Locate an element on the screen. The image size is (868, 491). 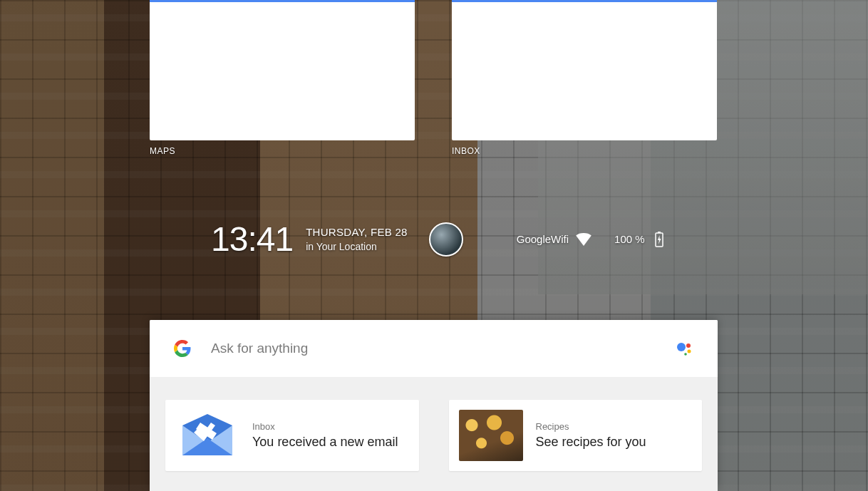
recipe-thumbnail is located at coordinates (491, 435).